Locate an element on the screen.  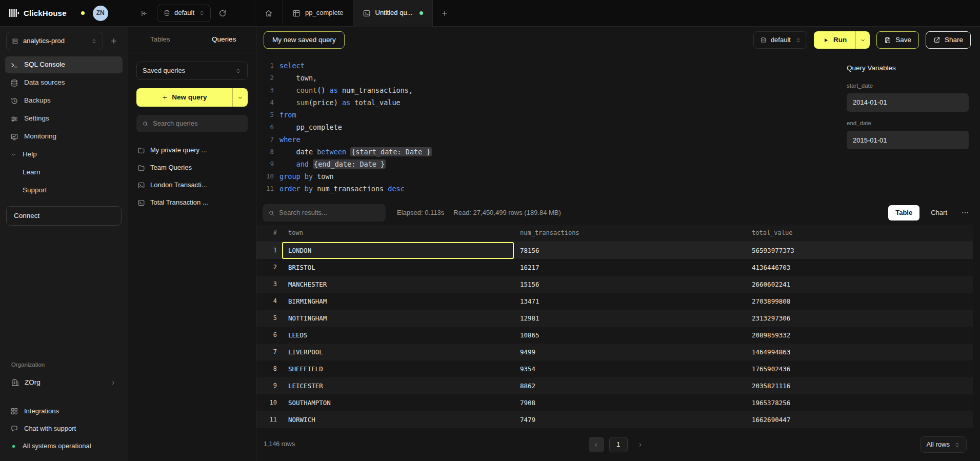
cell-total-value: 2660602241 is located at coordinates (859, 284).